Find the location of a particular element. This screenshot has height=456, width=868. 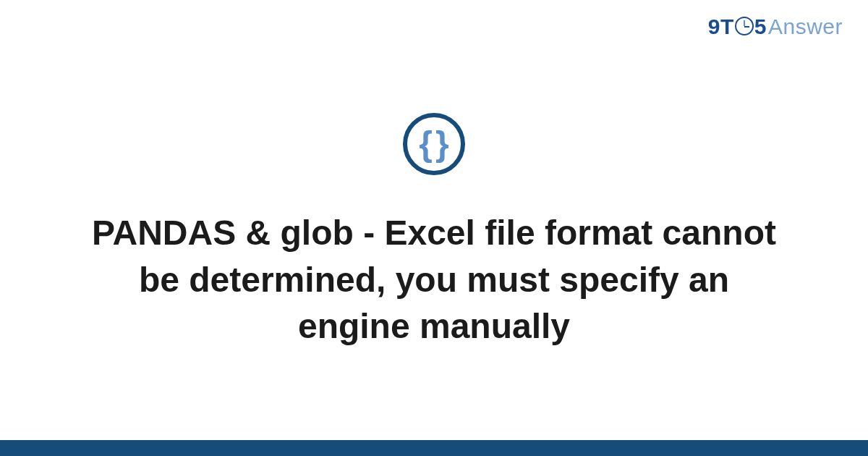

footer-bar is located at coordinates (434, 448).